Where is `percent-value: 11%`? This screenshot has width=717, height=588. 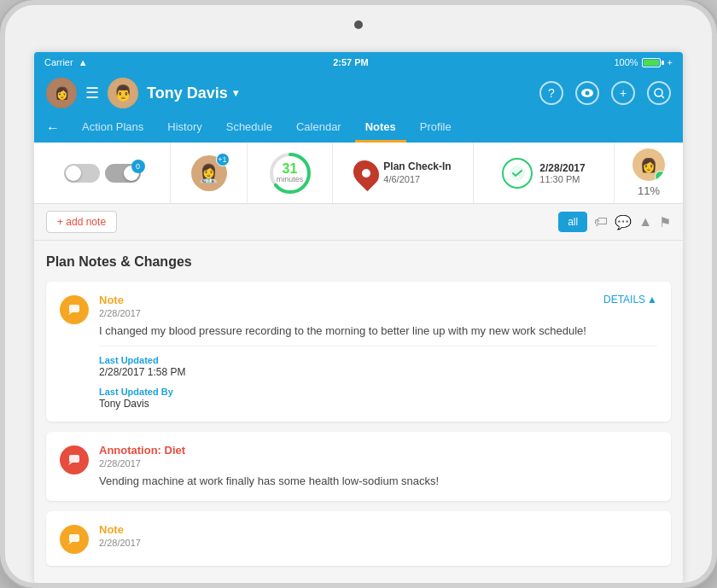
percent-value: 11% is located at coordinates (649, 191).